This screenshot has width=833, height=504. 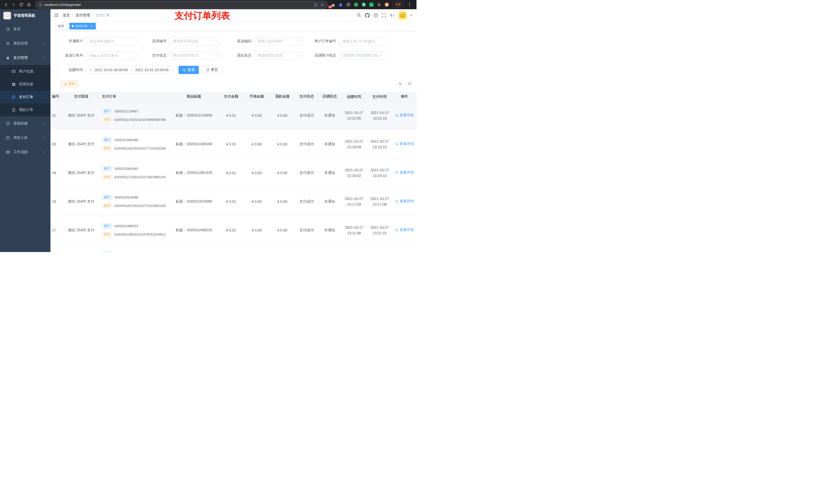 I want to click on refresh-table-button, so click(x=410, y=84).